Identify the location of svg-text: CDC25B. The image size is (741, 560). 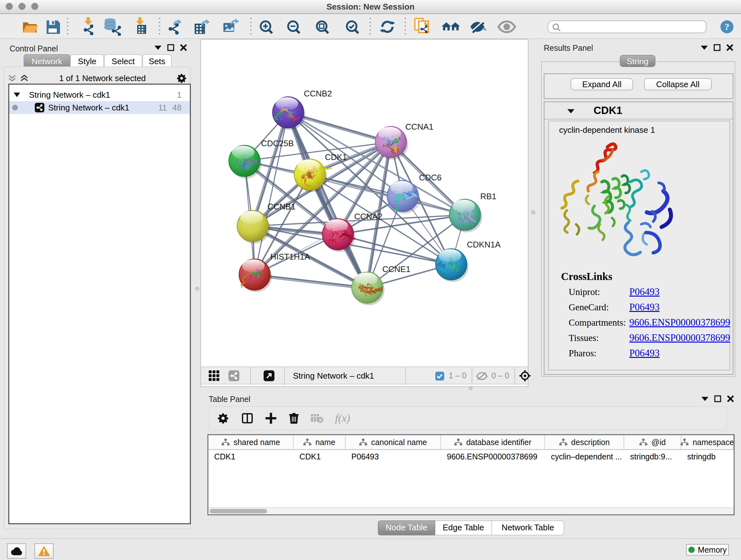
(277, 143).